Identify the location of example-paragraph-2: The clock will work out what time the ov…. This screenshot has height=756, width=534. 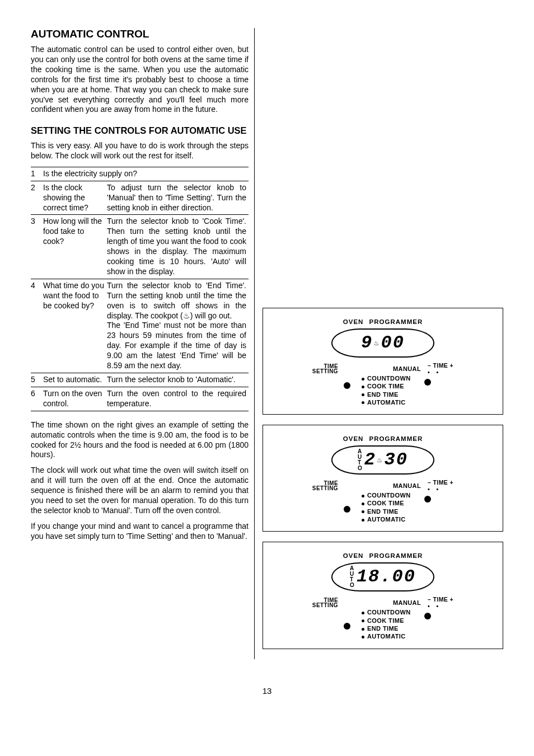
(140, 491).